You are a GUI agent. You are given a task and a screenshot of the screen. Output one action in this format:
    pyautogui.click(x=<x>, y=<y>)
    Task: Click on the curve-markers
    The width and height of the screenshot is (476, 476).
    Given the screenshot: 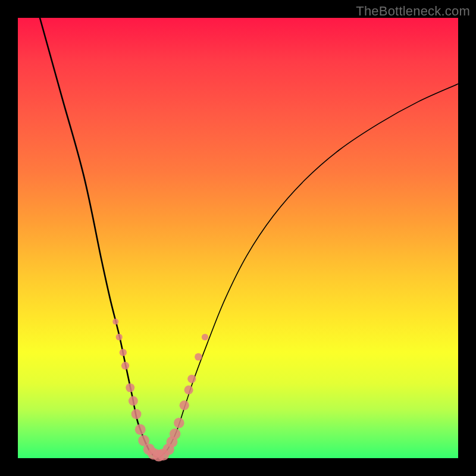 What is the action you would take?
    pyautogui.click(x=161, y=390)
    